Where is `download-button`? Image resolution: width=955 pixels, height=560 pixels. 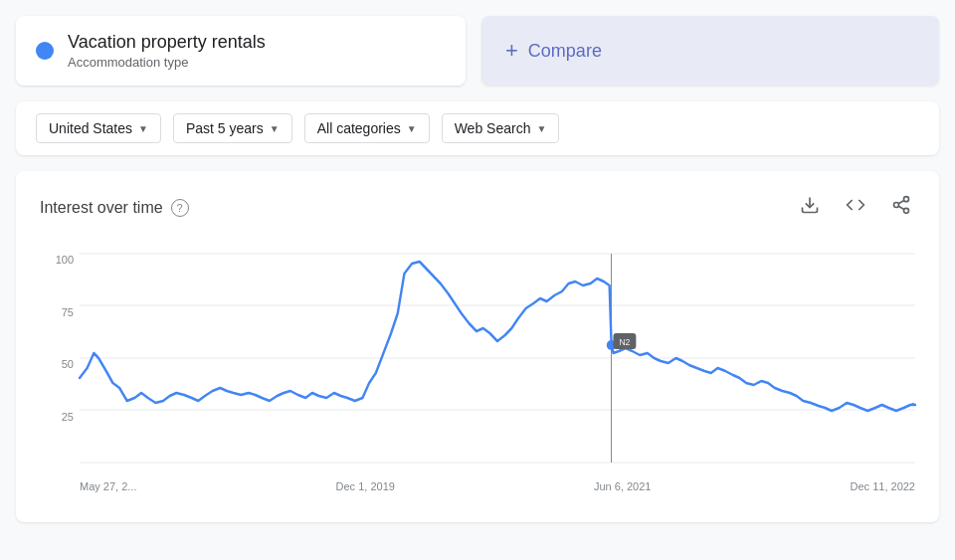
download-button is located at coordinates (810, 207).